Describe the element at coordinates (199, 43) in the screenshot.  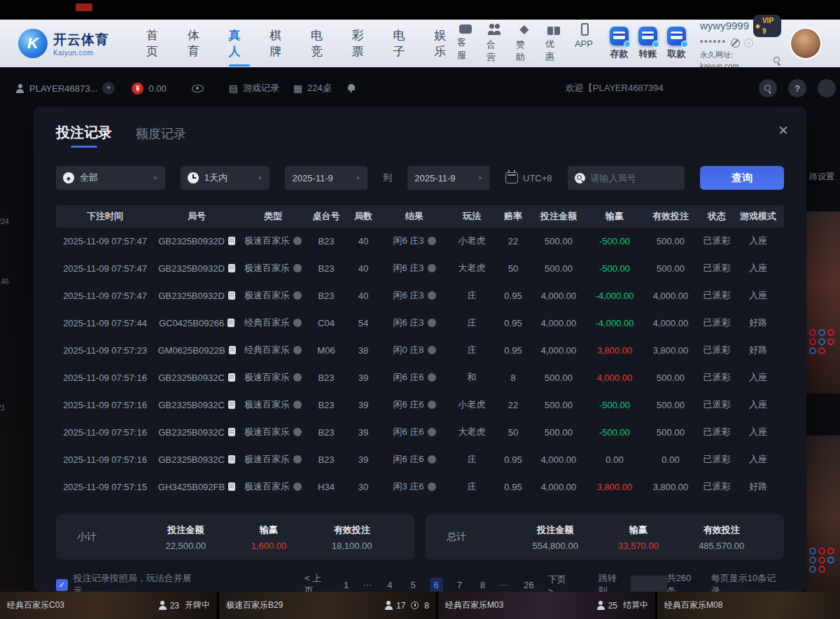
I see `nav-item: 体育` at that location.